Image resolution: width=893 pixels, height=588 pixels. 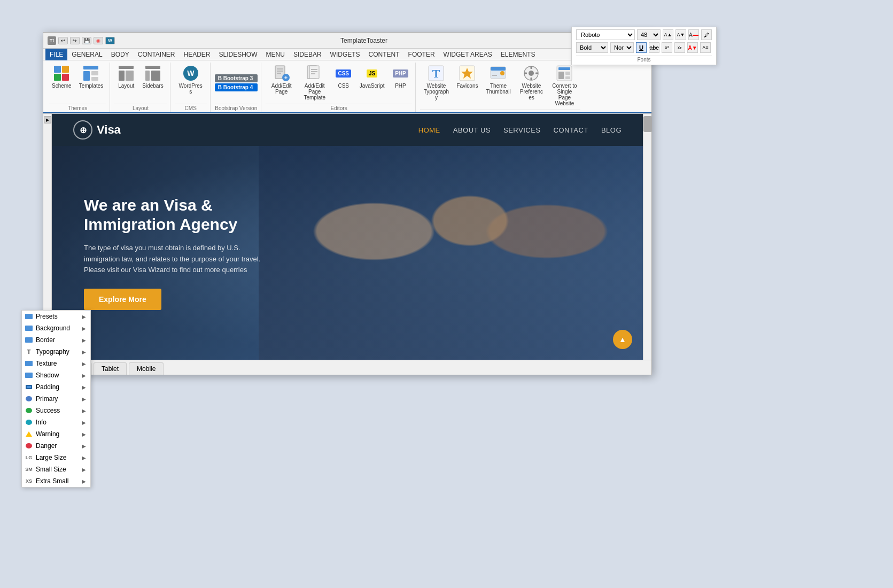 What do you see at coordinates (238, 55) in the screenshot?
I see `menu-slideshow: SLIDESHOW` at bounding box center [238, 55].